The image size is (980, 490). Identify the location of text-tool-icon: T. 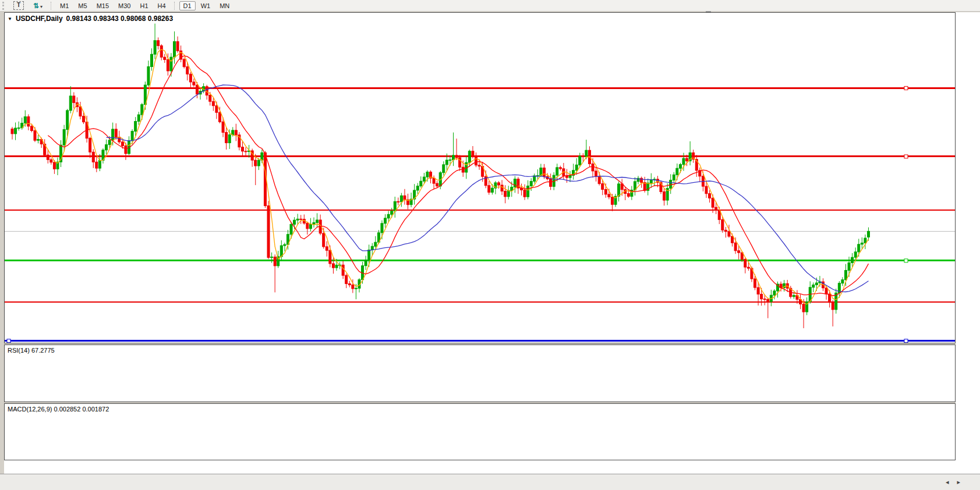
(19, 6).